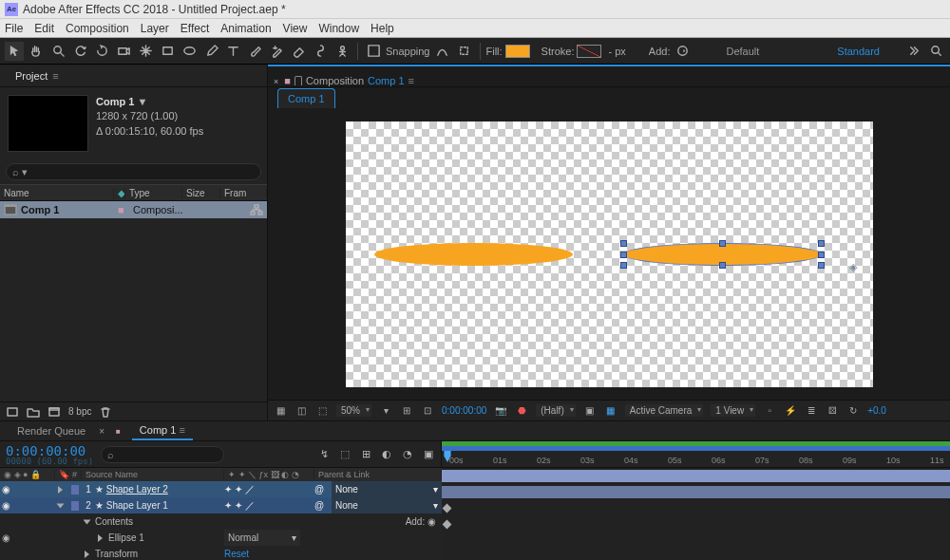 The width and height of the screenshot is (950, 560). Describe the element at coordinates (617, 51) in the screenshot. I see `stroke-width: - px` at that location.